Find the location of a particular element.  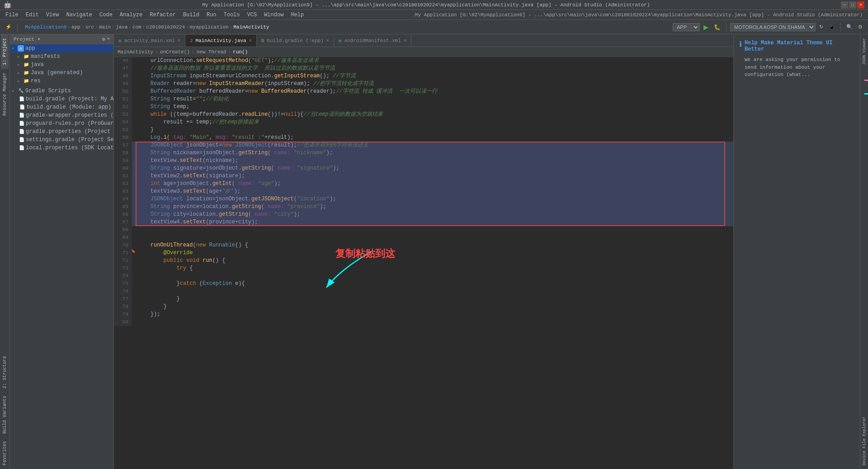

line-content-48: InputStream inputStream=urlConnection.ge… is located at coordinates (434, 76).